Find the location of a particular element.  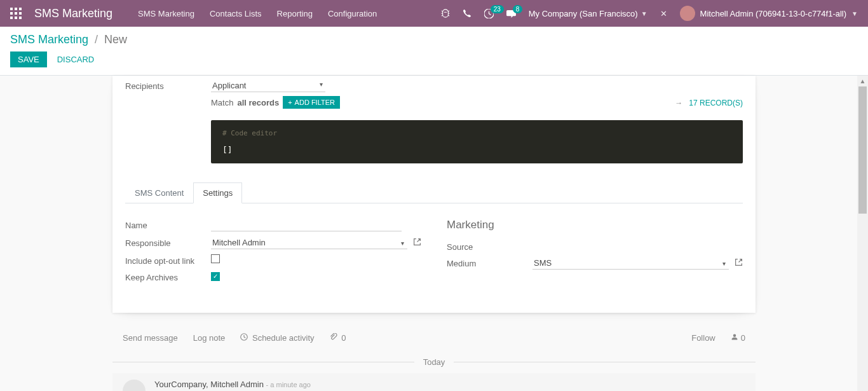

tab-bar: SMS Content Settings is located at coordinates (434, 193).